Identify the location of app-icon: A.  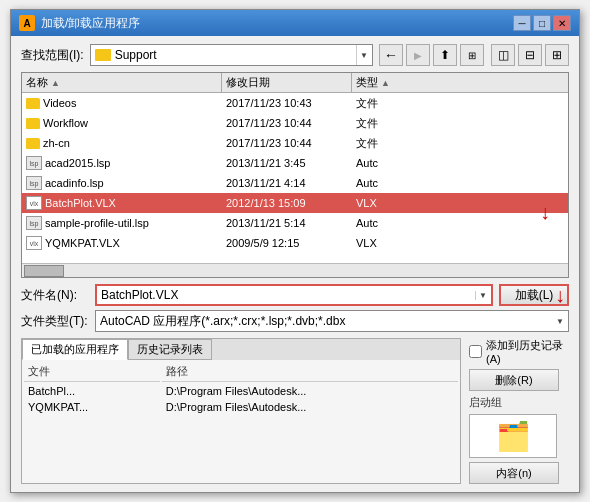
(27, 23).